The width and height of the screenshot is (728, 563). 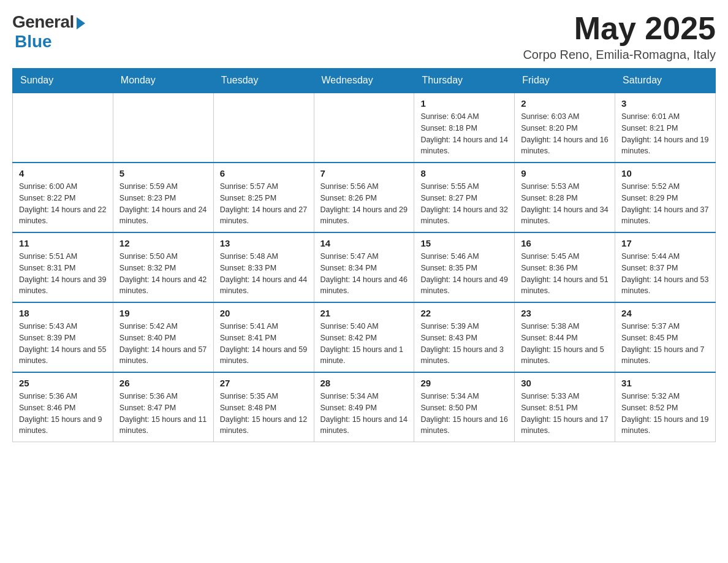 What do you see at coordinates (565, 407) in the screenshot?
I see `calendar-day-cell: 30Sunrise: 5:33 AM Sunset: 8:51 PM Dayli…` at bounding box center [565, 407].